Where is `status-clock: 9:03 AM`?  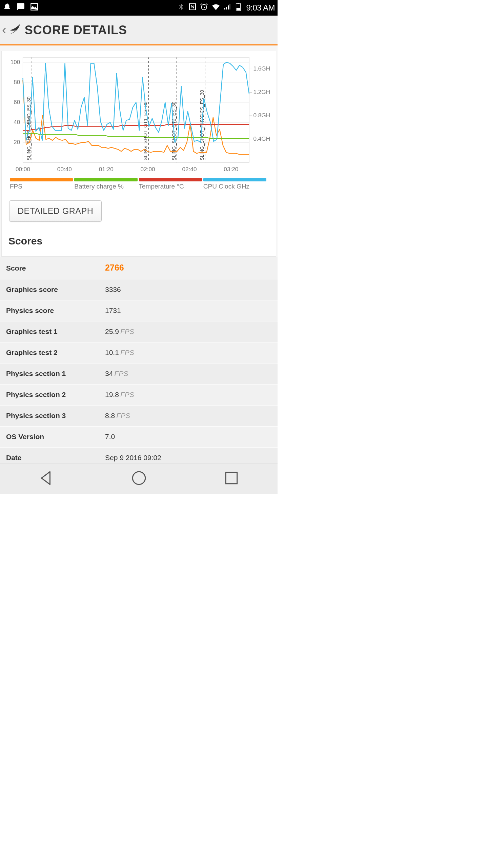 status-clock: 9:03 AM is located at coordinates (260, 8).